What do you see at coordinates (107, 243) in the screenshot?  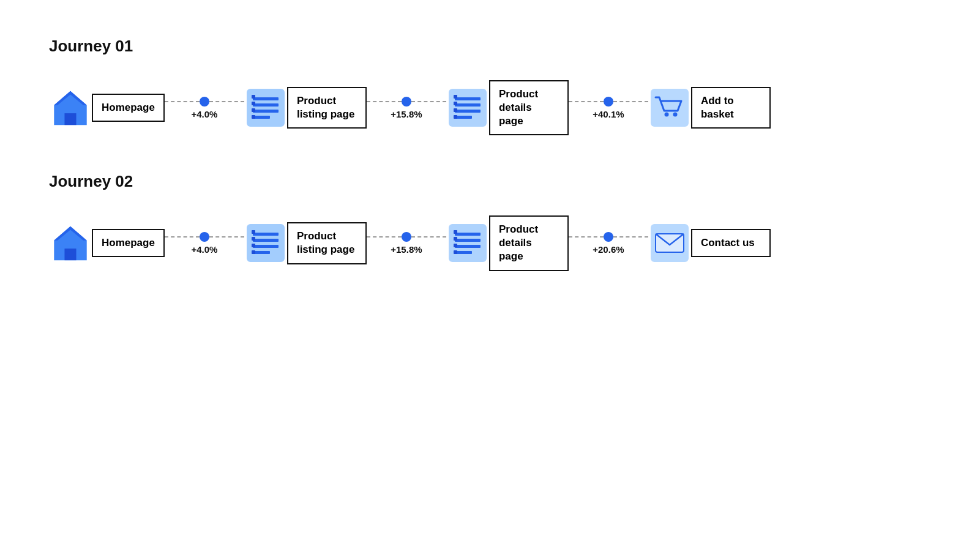 I see `node-homepage-2: Homepage` at bounding box center [107, 243].